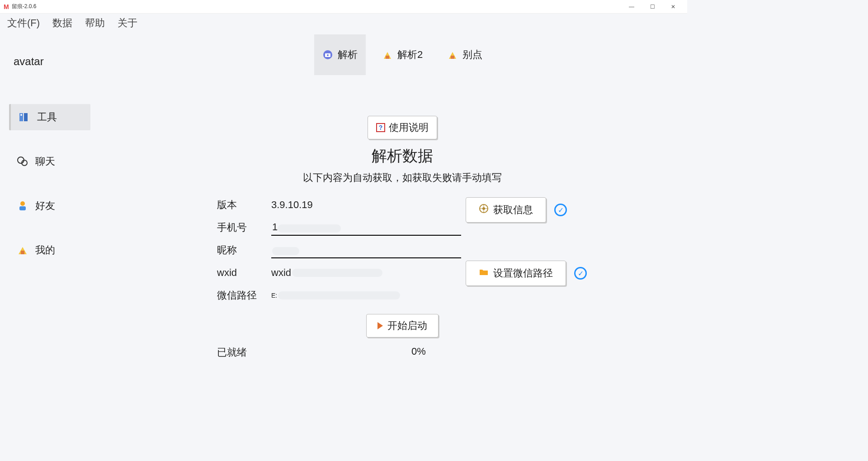 This screenshot has height=461, width=868. Describe the element at coordinates (281, 273) in the screenshot. I see `wxid-value: wxid` at that location.